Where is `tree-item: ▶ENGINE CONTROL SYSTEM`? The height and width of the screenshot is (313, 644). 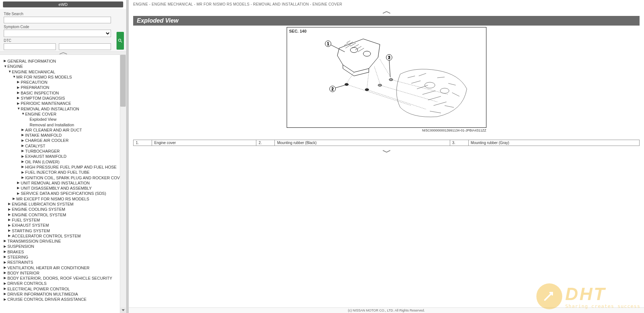 tree-item: ▶ENGINE CONTROL SYSTEM is located at coordinates (66, 215).